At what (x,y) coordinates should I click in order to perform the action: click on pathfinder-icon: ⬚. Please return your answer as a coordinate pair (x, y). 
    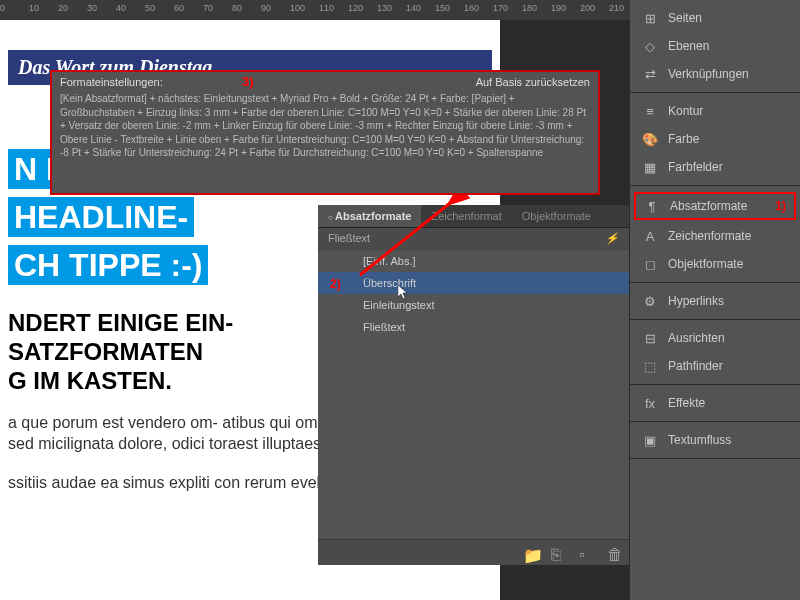
    Looking at the image, I should click on (650, 366).